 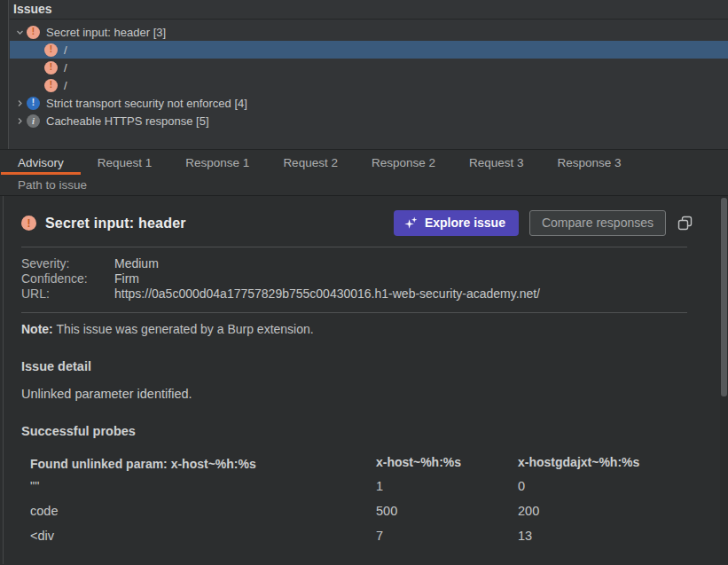 I want to click on chevron-down-icon, so click(x=20, y=32).